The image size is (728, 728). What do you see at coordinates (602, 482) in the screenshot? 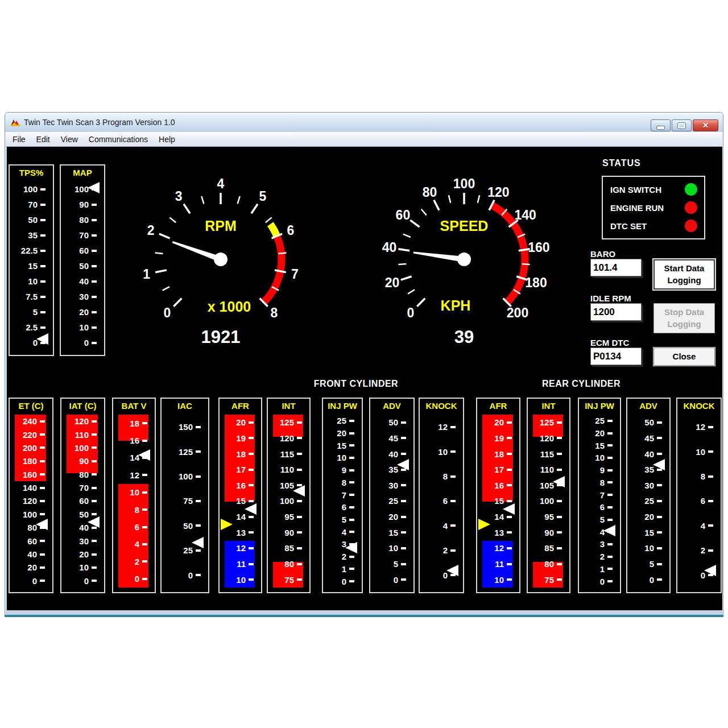
I see `scale-label: 8` at bounding box center [602, 482].